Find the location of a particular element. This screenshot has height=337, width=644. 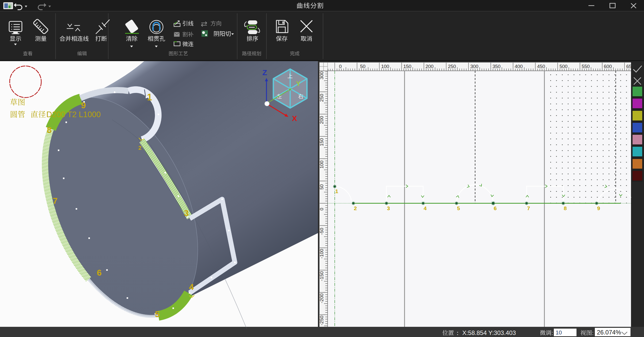

svg-text: Z is located at coordinates (265, 72).